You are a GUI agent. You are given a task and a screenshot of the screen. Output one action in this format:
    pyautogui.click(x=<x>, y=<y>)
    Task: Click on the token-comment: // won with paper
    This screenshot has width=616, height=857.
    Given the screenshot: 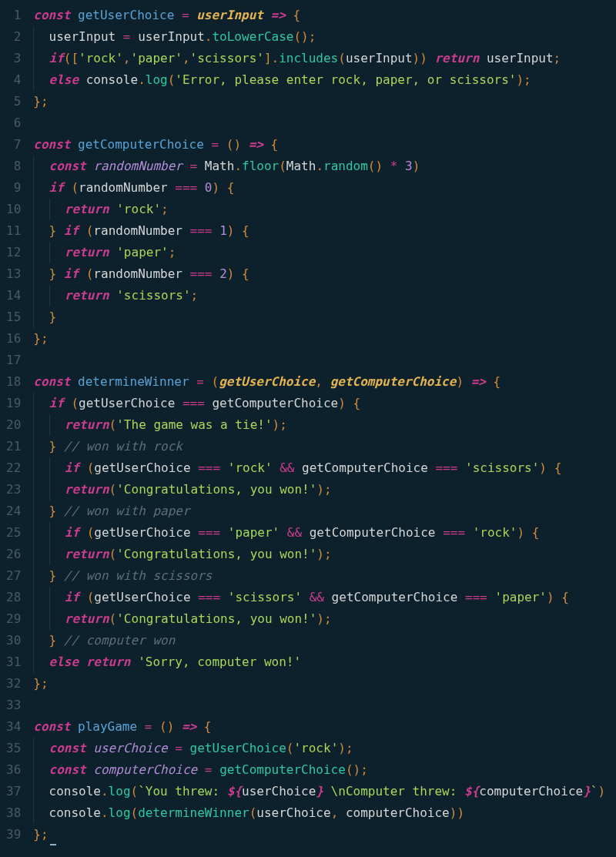 What is the action you would take?
    pyautogui.click(x=127, y=511)
    